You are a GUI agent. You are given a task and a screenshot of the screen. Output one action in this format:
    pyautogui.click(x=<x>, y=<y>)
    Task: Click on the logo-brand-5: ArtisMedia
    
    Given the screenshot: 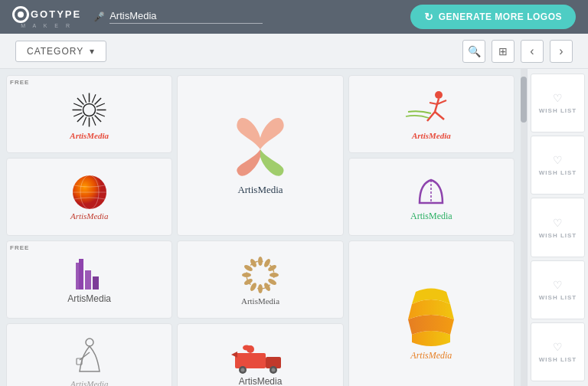 What is the action you would take?
    pyautogui.click(x=432, y=216)
    